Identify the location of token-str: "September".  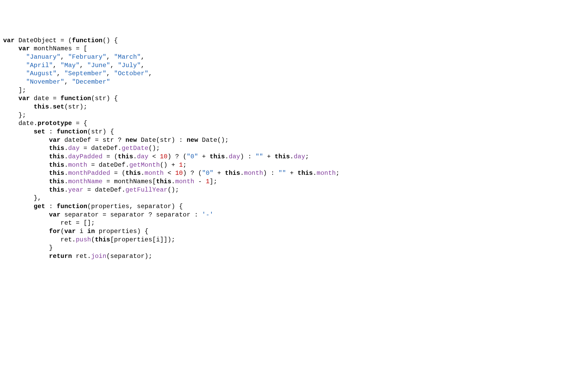
(85, 73).